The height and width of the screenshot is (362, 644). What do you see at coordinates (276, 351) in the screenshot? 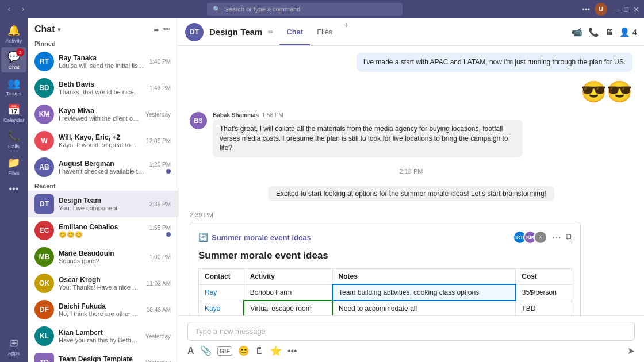
I see `praise-icon: ⭐` at bounding box center [276, 351].